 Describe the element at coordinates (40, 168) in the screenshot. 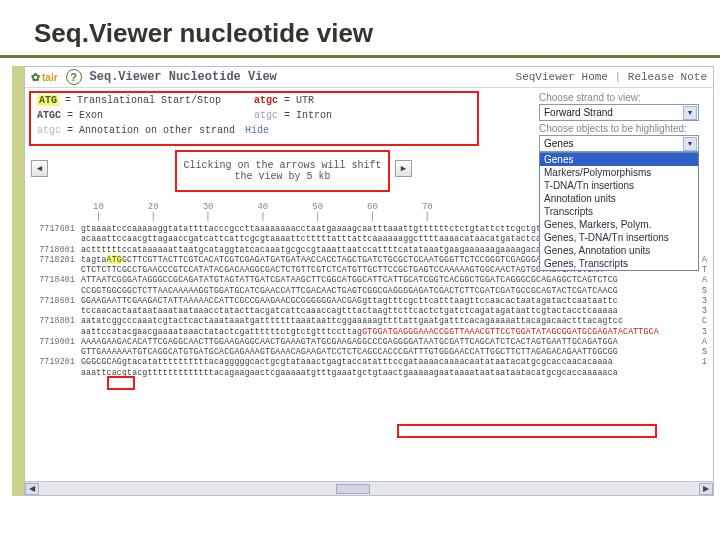

I see `shift-left-button: ◀` at that location.